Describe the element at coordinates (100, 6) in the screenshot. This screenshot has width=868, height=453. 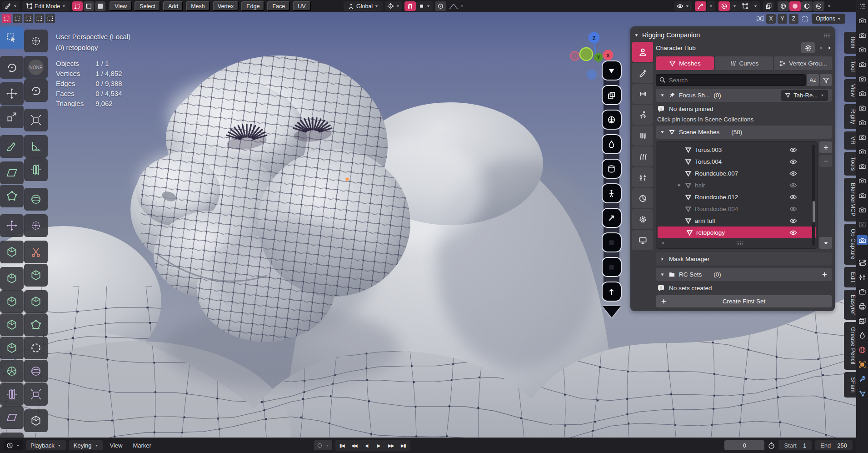
I see `face-select-button` at that location.